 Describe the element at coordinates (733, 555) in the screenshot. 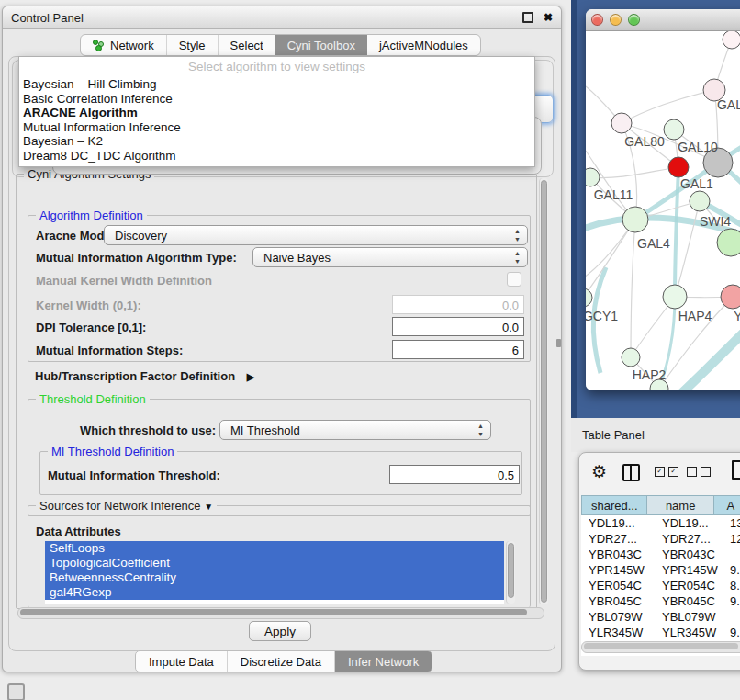

I see `table-cell` at that location.